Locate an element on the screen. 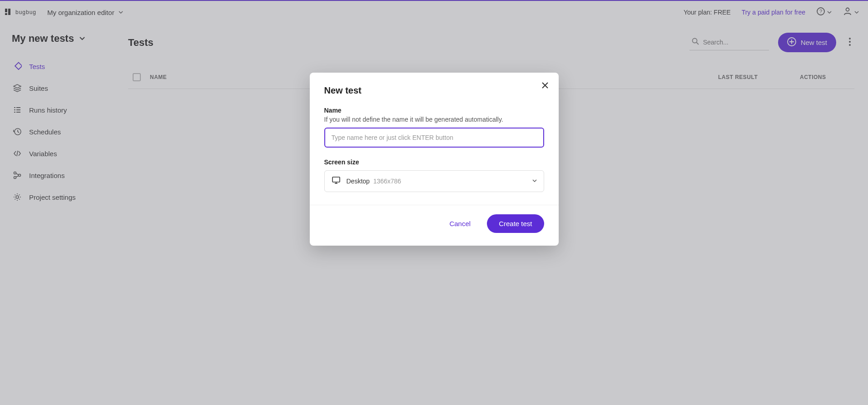 The height and width of the screenshot is (405, 868). modal-title: New test is located at coordinates (434, 91).